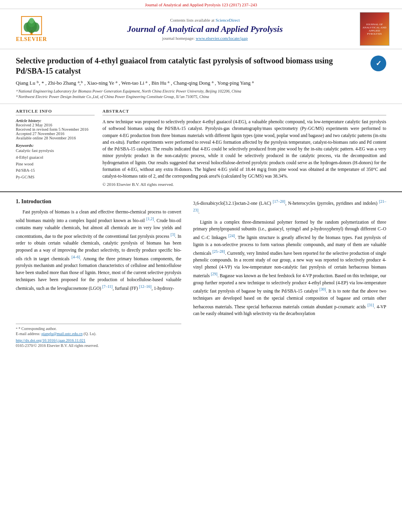  I want to click on introduction-heading: 1. Introduction, so click(99, 202).